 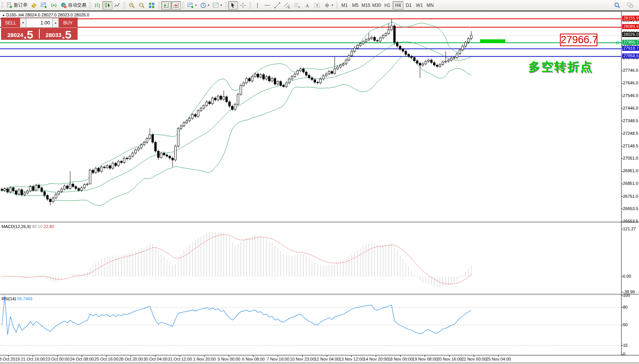 I want to click on buy-price-big: .5, so click(x=66, y=35).